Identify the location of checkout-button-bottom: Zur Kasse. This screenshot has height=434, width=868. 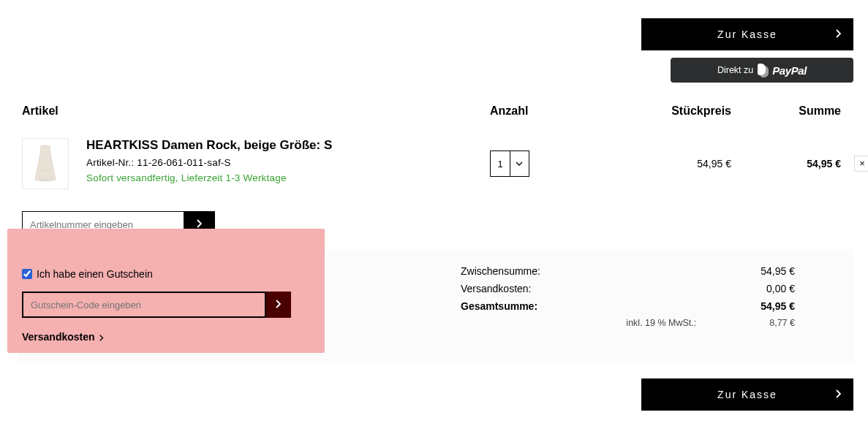
(747, 395).